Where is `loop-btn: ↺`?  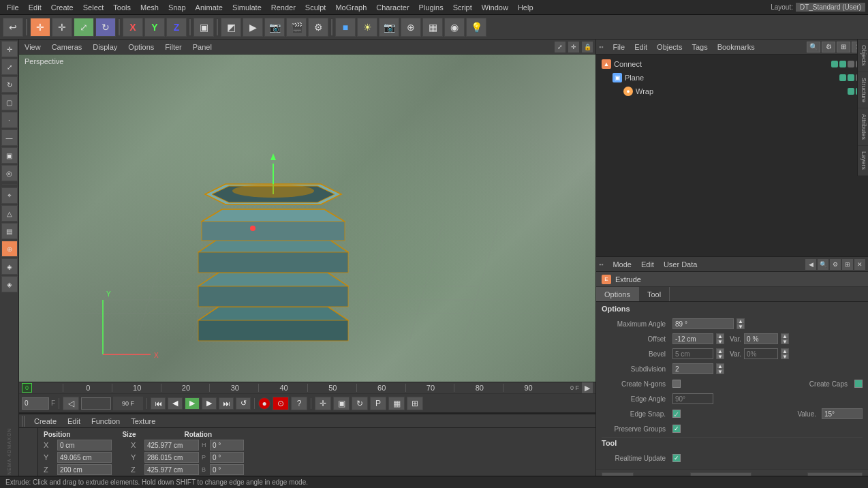
loop-btn: ↺ is located at coordinates (243, 403).